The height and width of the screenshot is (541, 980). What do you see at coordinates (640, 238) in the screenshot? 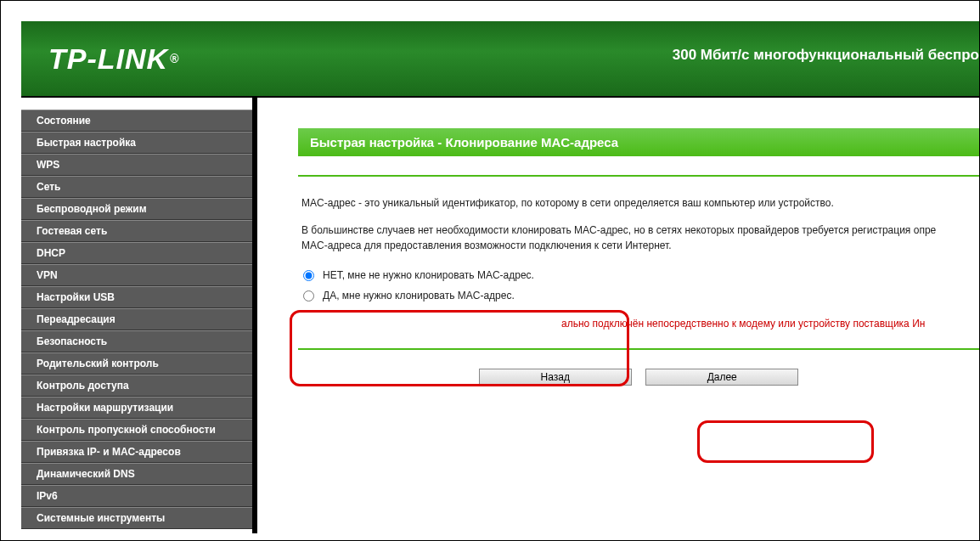
I see `intro-text-2: В большинстве случаев нет необходимости …` at bounding box center [640, 238].